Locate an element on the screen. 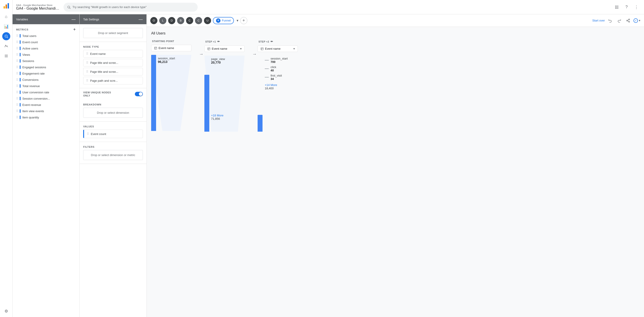 This screenshot has height=317, width=644. node-type-event-name: ⠿ Event name is located at coordinates (113, 54).